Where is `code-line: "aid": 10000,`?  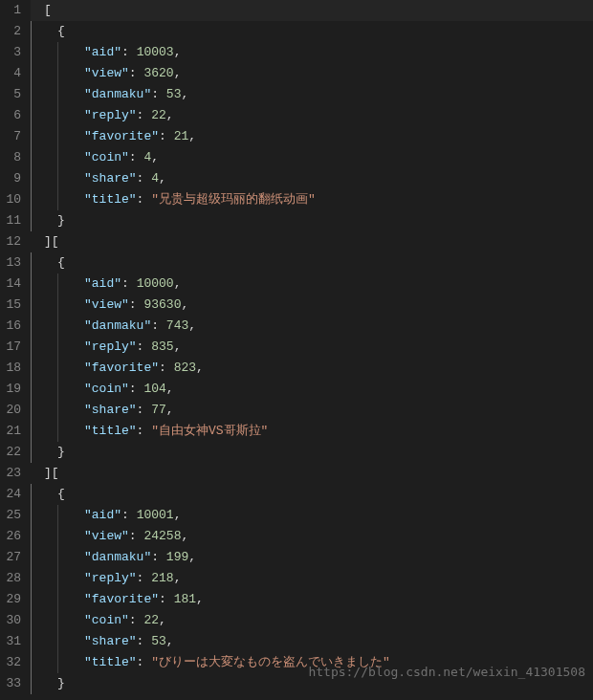
code-line: "aid": 10000, is located at coordinates (312, 284).